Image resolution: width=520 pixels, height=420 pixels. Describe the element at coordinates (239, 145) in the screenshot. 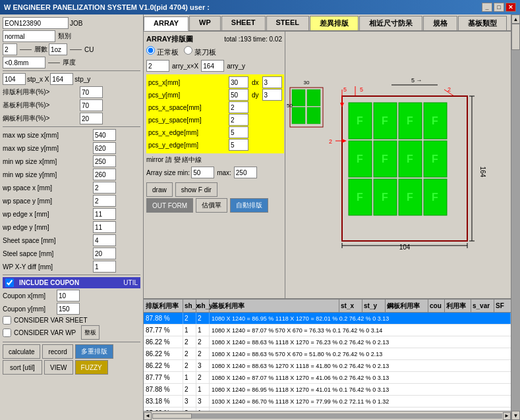

I see `pcs-y-edge-field` at that location.